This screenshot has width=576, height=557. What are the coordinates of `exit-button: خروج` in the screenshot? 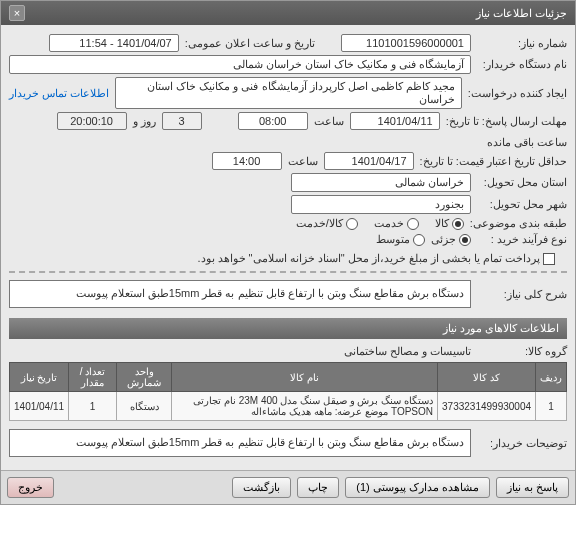 It's located at (30, 488).